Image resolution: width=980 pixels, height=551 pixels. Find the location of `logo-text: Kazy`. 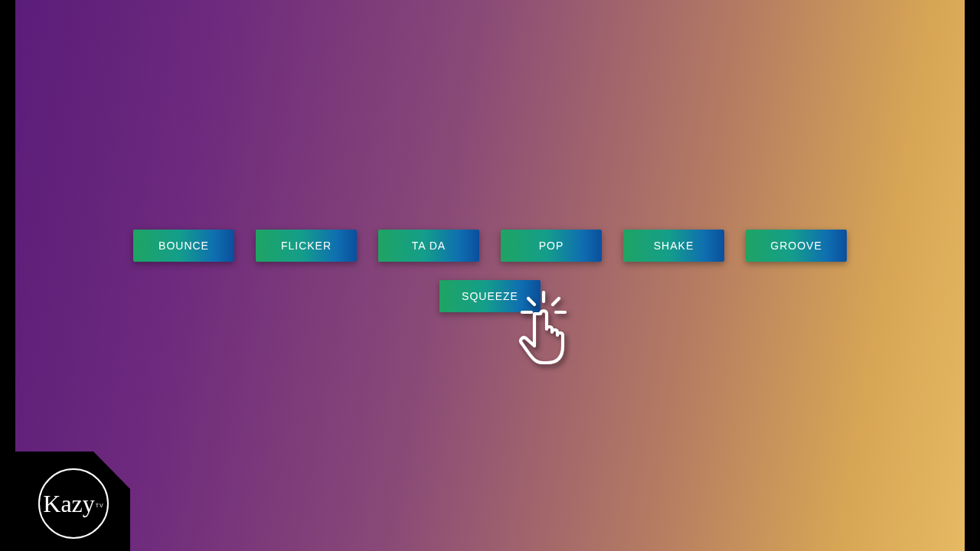

logo-text: Kazy is located at coordinates (69, 504).